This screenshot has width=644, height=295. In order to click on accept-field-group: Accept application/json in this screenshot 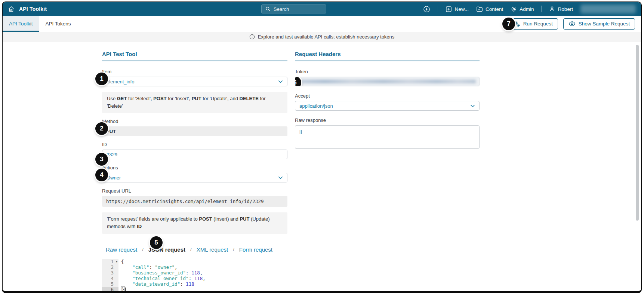, I will do `click(387, 102)`.